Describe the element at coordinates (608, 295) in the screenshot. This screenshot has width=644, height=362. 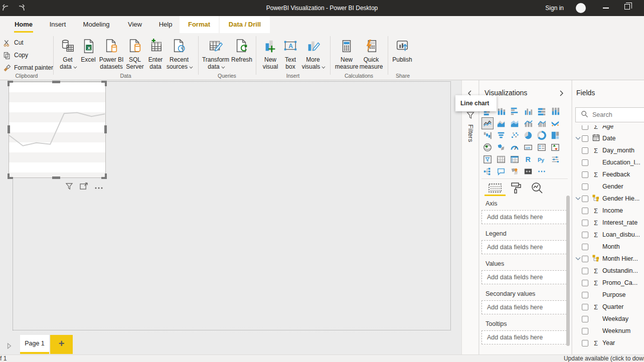
I see `field-item-purpose: Purpose` at that location.